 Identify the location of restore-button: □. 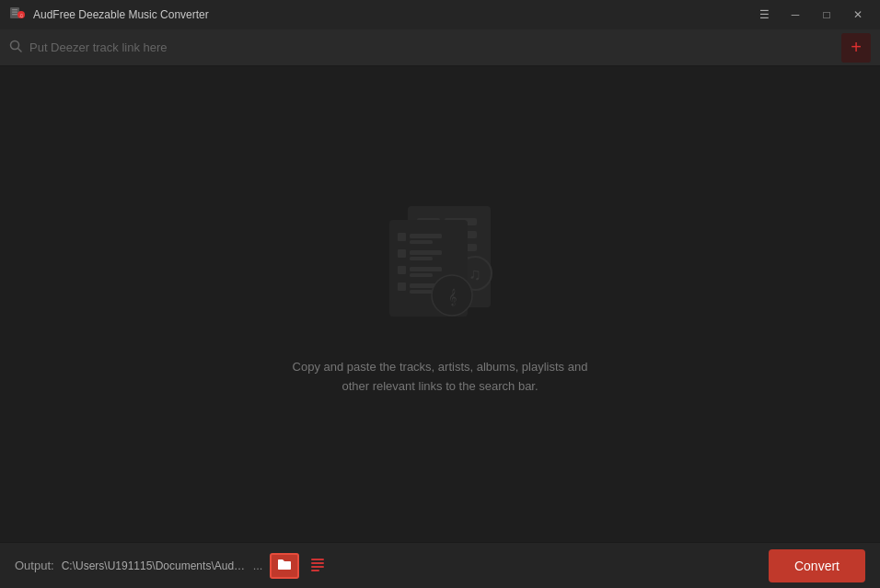
(827, 15).